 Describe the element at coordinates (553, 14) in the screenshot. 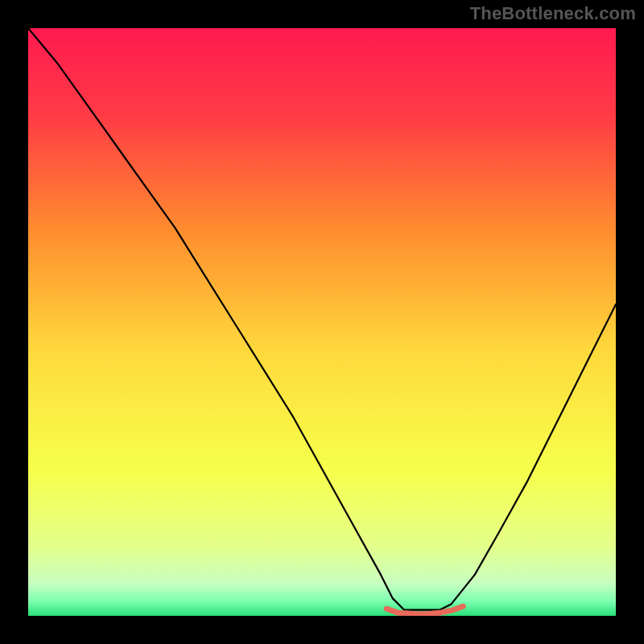

I see `attribution-label: TheBottleneck.com` at that location.